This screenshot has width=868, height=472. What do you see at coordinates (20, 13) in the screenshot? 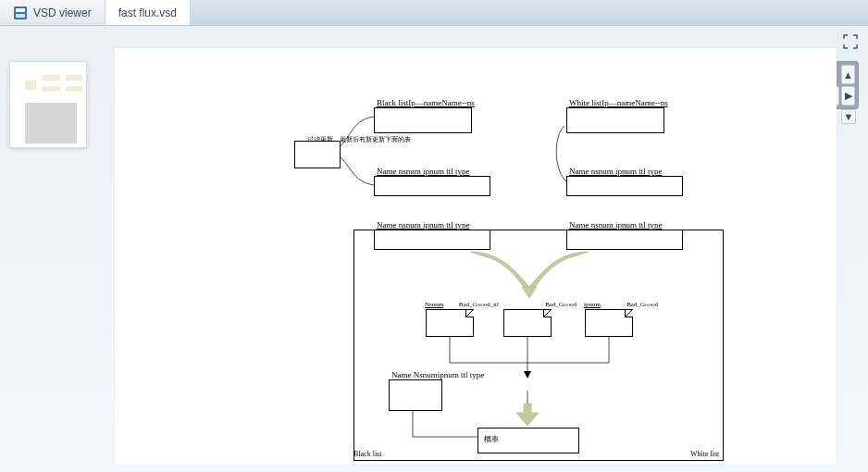
I see `vsd-file-icon` at bounding box center [20, 13].